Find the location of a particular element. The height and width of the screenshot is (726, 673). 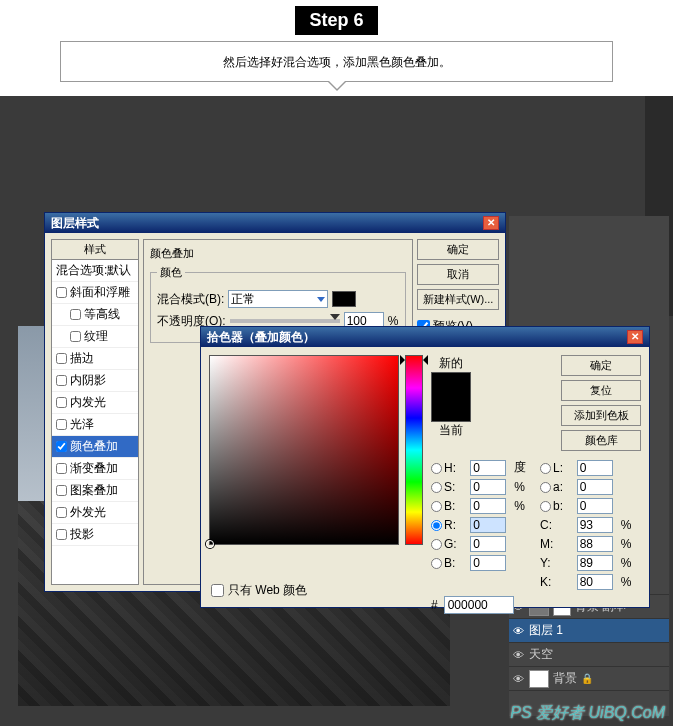

a-label: a: is located at coordinates (556, 487).